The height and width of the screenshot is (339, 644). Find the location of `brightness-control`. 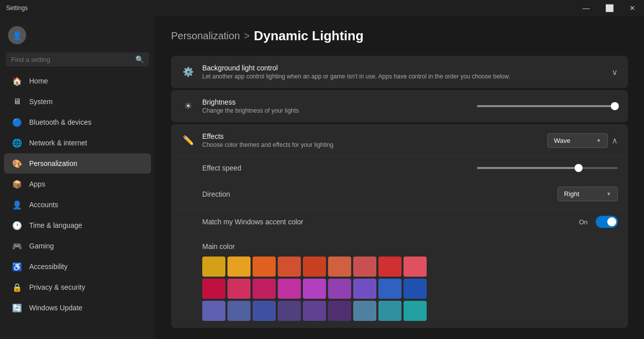

brightness-control is located at coordinates (547, 106).